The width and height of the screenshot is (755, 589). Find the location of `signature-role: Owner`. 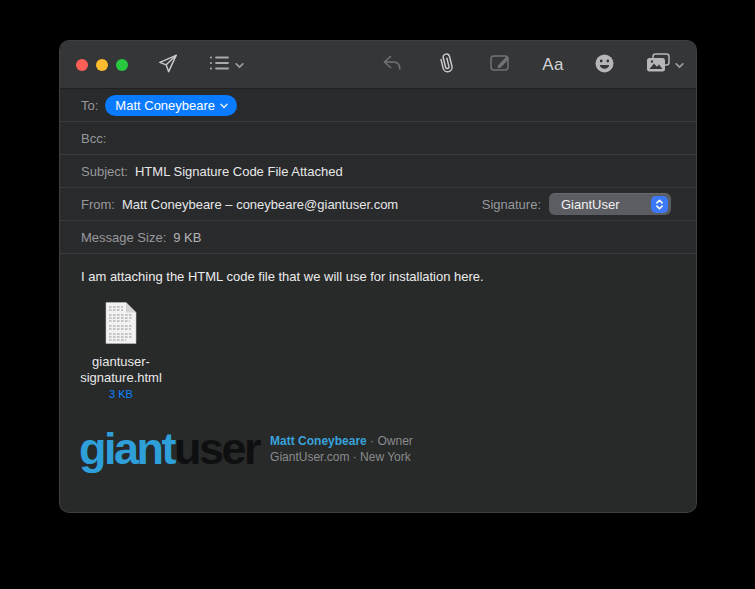

signature-role: Owner is located at coordinates (394, 441).